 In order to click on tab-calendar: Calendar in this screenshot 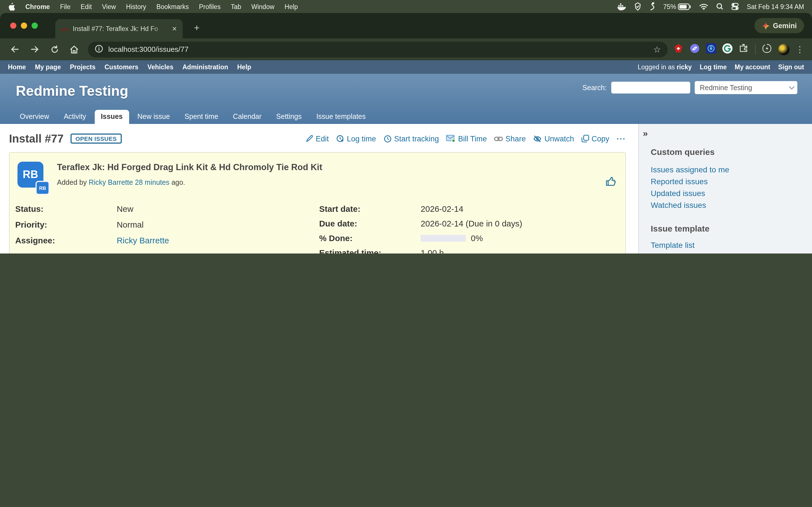, I will do `click(247, 117)`.